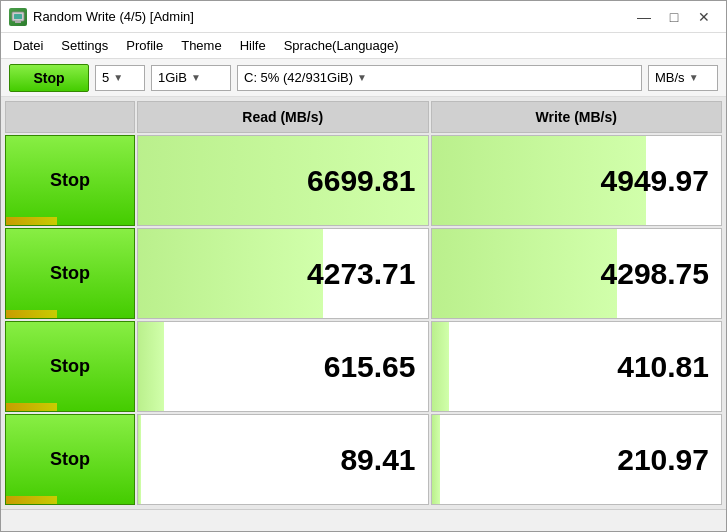 This screenshot has height=532, width=727. I want to click on drive-dropdown-arrow: ▼, so click(362, 78).